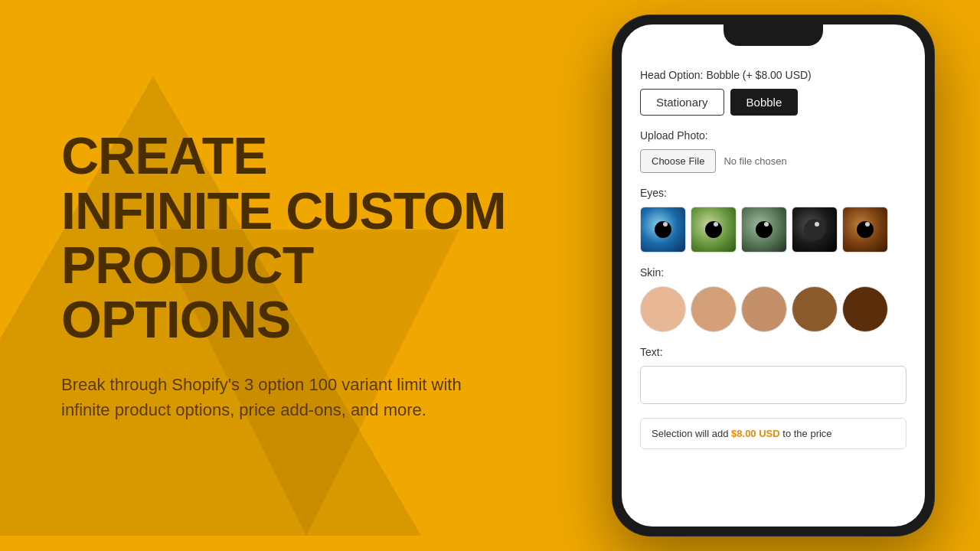 This screenshot has width=980, height=551. Describe the element at coordinates (773, 220) in the screenshot. I see `eyes-section: Eyes:` at that location.